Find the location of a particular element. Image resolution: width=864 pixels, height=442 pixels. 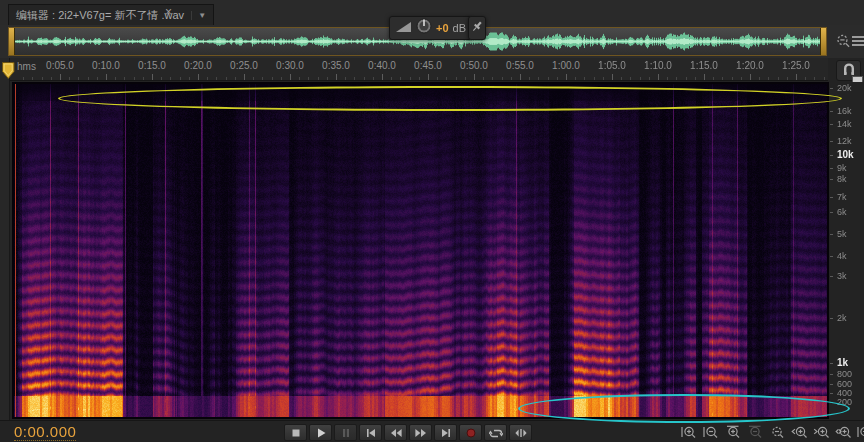

stop-button is located at coordinates (296, 432).